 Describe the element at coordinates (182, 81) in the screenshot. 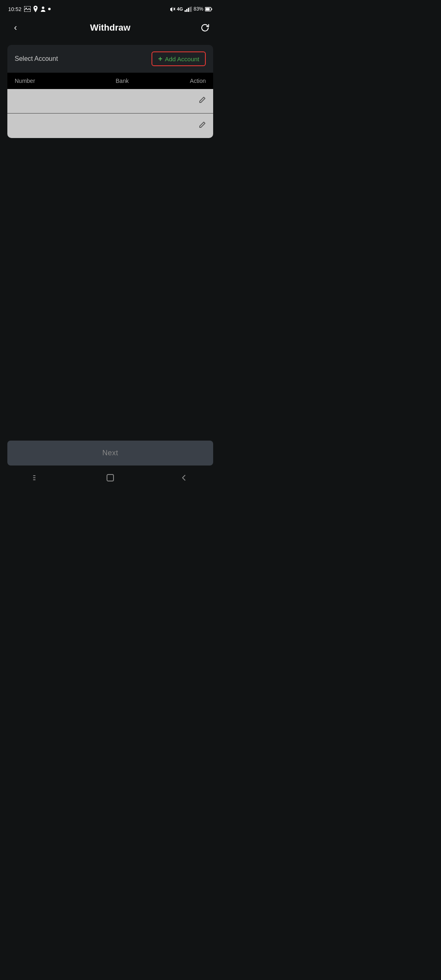

I see `column-action-header: Action` at that location.